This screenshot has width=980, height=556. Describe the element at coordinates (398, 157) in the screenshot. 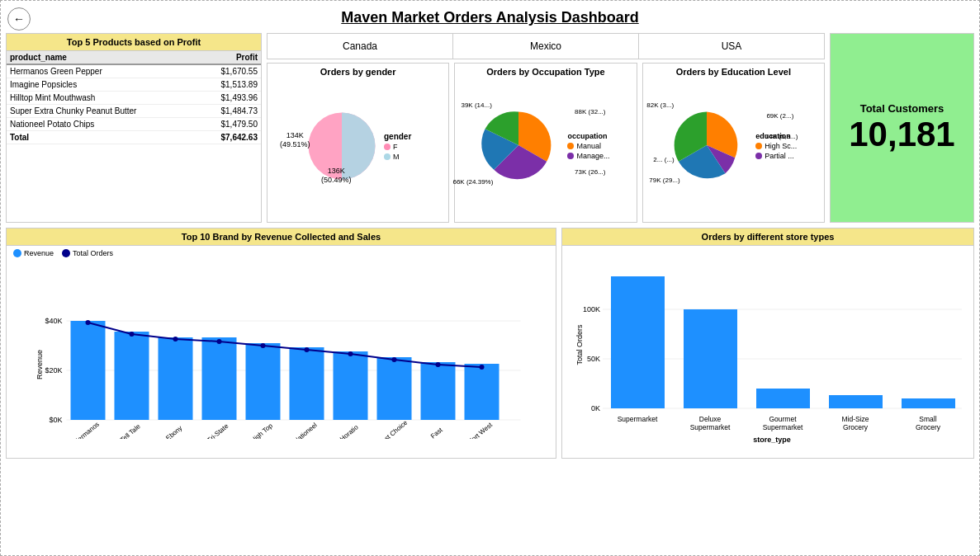

I see `gender-legend-m: M` at that location.